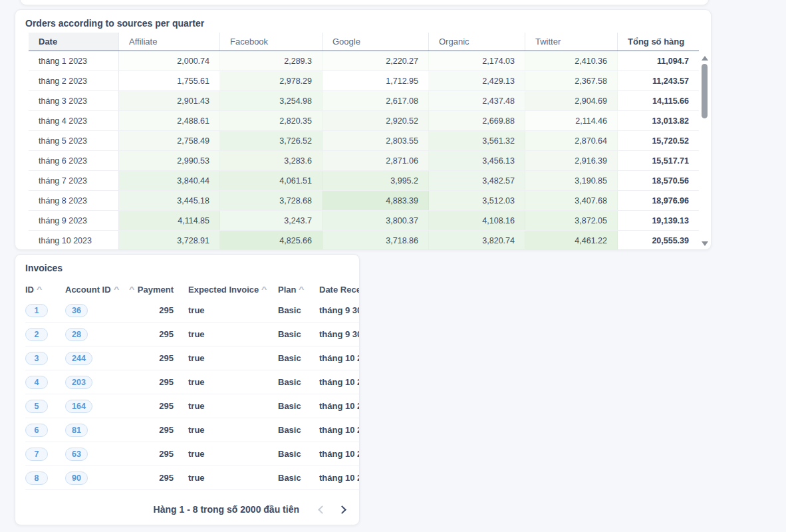 Image resolution: width=786 pixels, height=532 pixels. What do you see at coordinates (170, 201) in the screenshot?
I see `orders-cell-value: 3,445.18` at bounding box center [170, 201].